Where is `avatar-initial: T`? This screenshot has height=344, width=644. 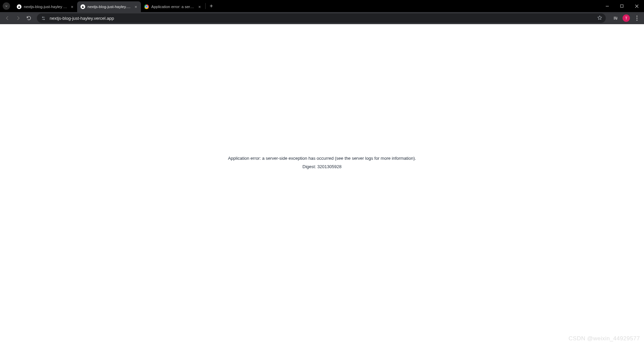 avatar-initial: T is located at coordinates (627, 18).